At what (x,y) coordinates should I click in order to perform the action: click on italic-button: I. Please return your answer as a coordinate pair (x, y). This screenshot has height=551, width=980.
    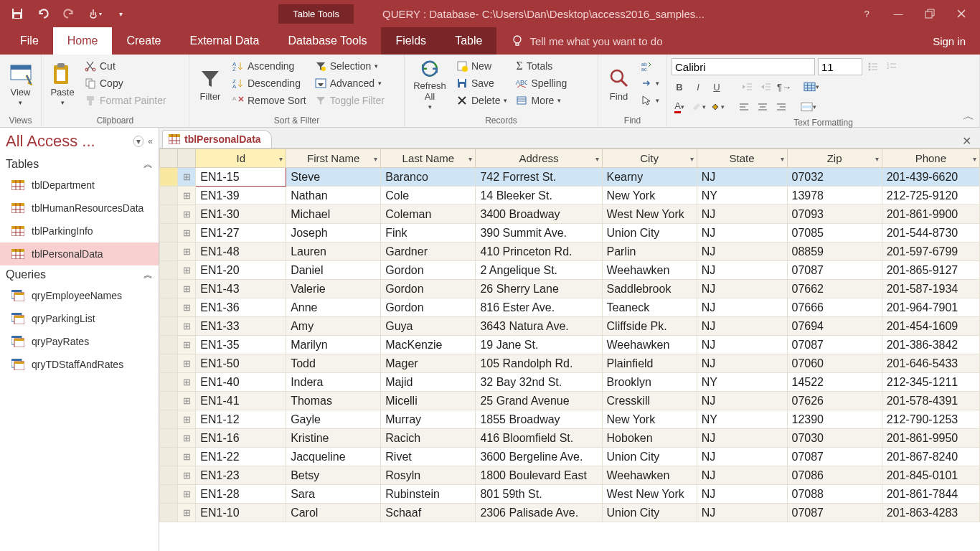
    Looking at the image, I should click on (698, 87).